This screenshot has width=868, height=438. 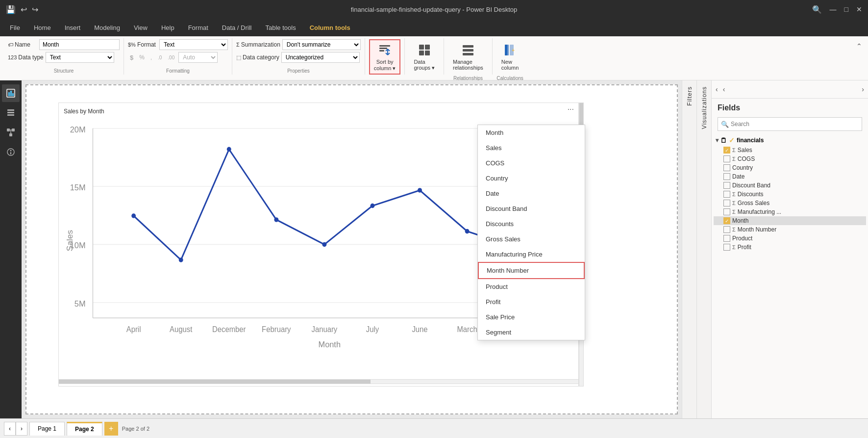 I want to click on name-input, so click(x=79, y=45).